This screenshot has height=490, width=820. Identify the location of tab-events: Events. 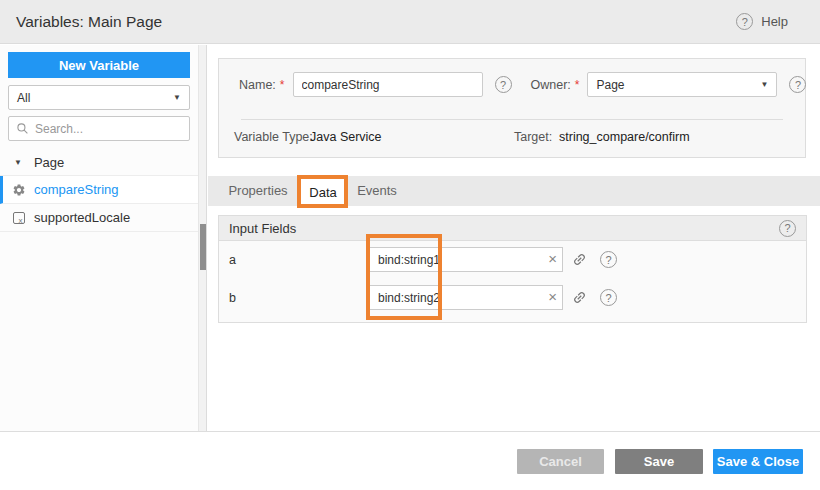
(377, 191).